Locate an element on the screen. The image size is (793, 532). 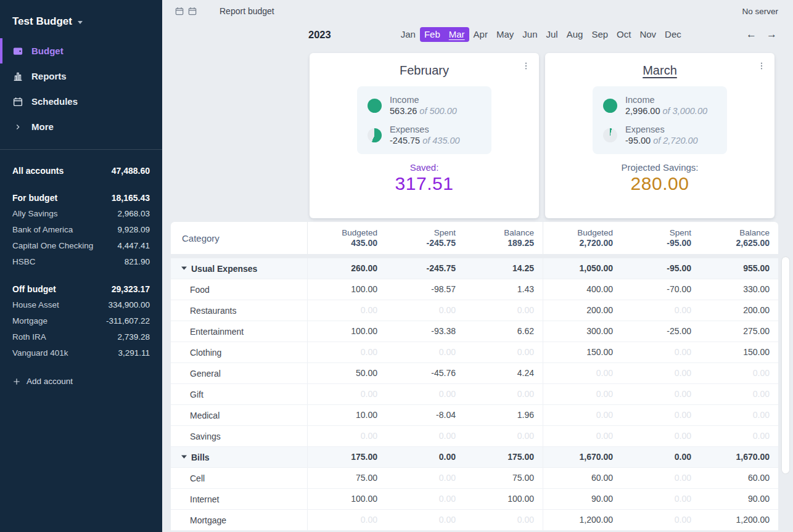
balance-cell: 75.00 is located at coordinates (503, 478).